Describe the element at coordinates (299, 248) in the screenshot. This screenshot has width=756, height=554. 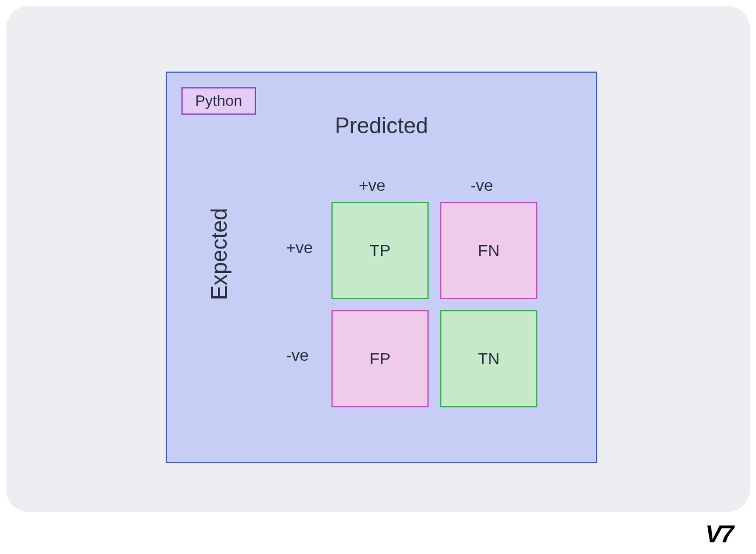
I see `row-header-positive: +ve` at that location.